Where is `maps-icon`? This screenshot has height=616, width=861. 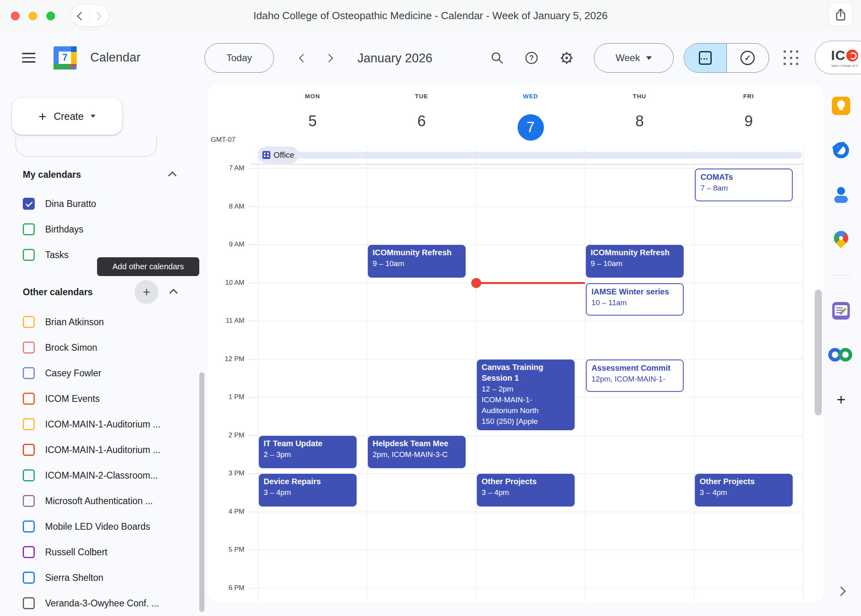
maps-icon is located at coordinates (841, 238).